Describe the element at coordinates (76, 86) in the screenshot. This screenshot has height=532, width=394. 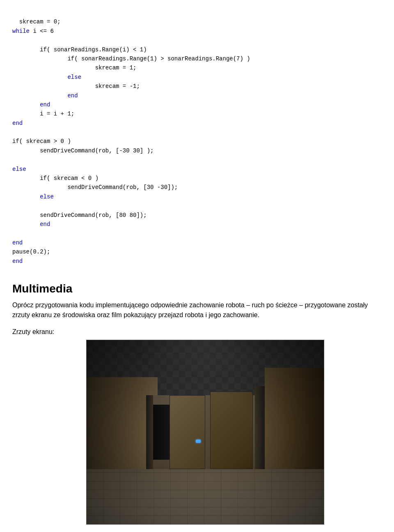
I see `code-line-8: skrecam = -1;` at that location.